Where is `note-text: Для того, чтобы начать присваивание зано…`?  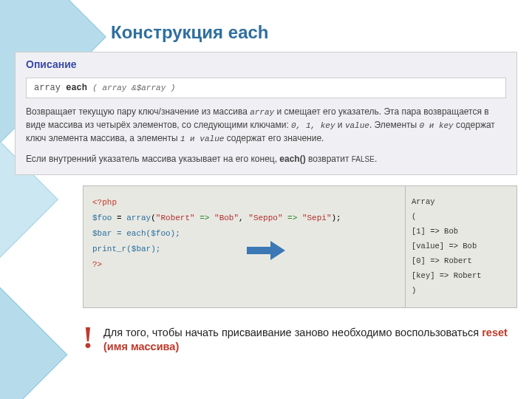 note-text: Для того, чтобы начать присваивание зано… is located at coordinates (310, 340).